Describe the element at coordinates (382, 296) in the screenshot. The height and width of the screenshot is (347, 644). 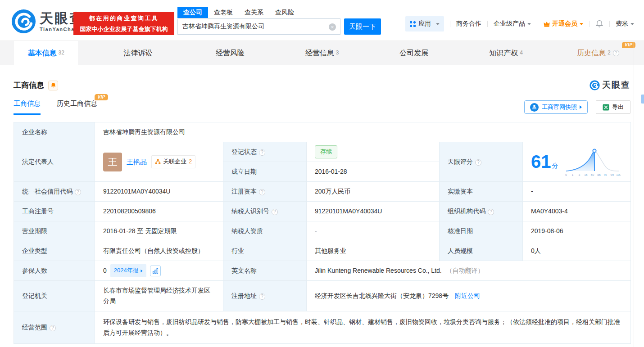
I see `registered-address-value: 经济开发区长吉北线兴隆大街（安龙泉）7298号` at that location.